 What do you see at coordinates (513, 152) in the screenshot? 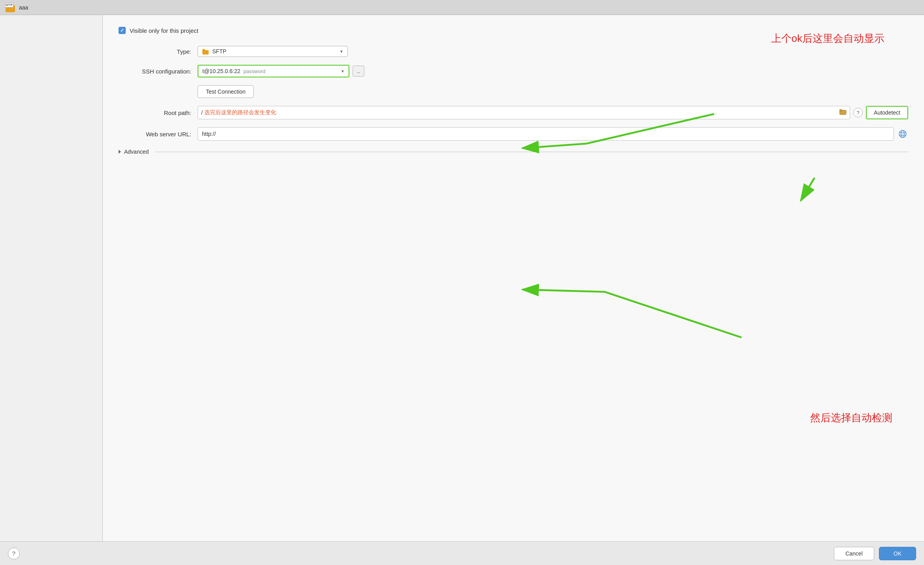
I see `advanced-row: Advanced` at bounding box center [513, 152].